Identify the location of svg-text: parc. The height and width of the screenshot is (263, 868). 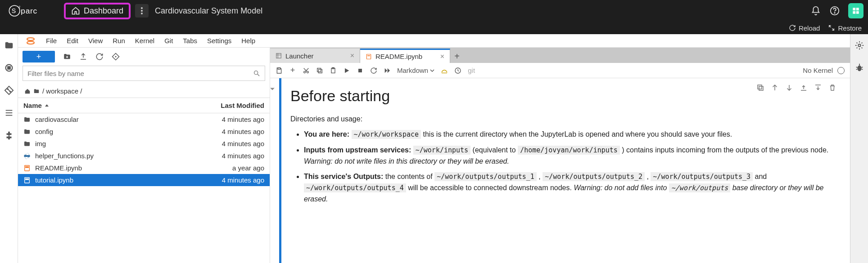
(29, 11).